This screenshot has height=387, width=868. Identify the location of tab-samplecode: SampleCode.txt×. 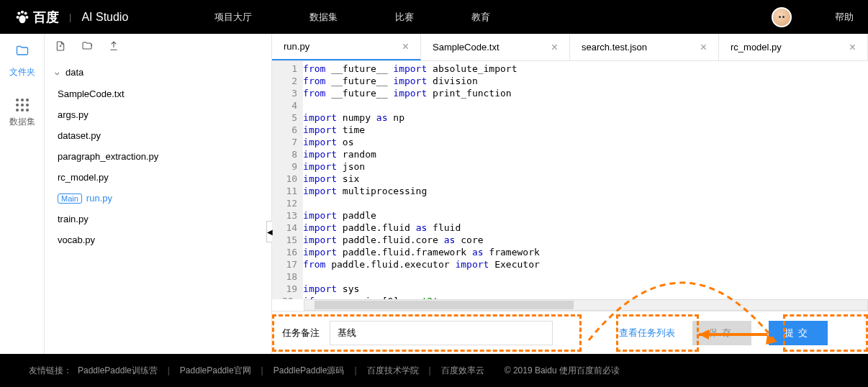
(495, 47).